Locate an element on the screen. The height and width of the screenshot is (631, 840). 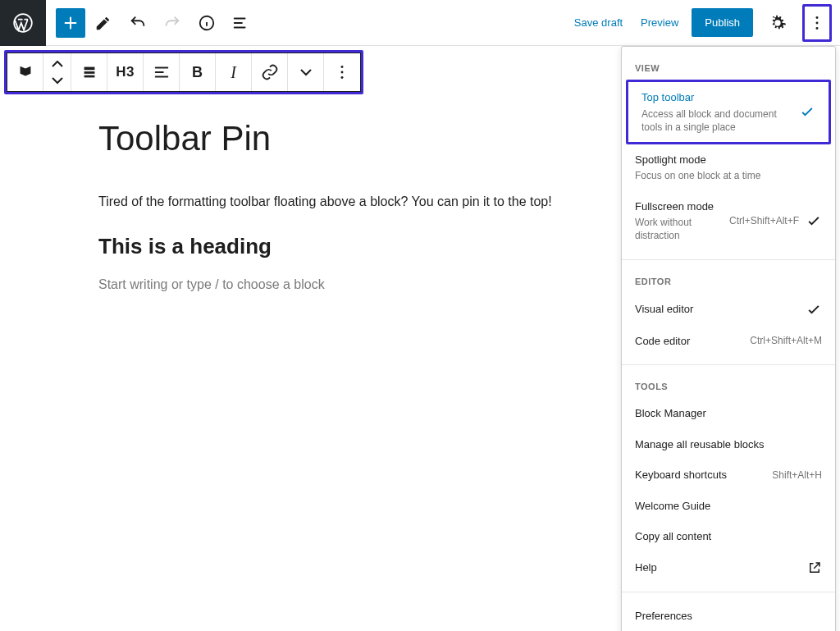
options-button is located at coordinates (817, 23).